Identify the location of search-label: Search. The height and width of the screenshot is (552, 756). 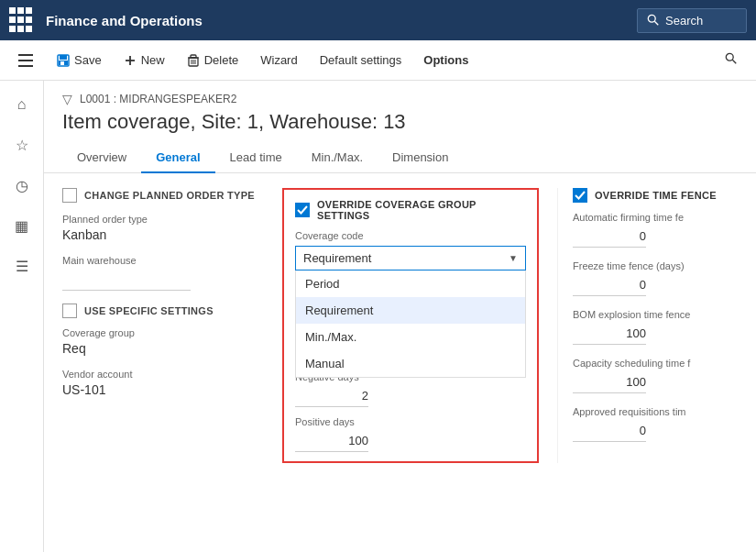
(684, 20).